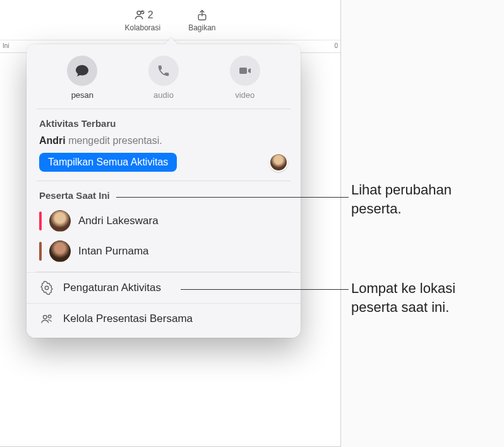  What do you see at coordinates (164, 71) in the screenshot?
I see `phone-icon` at bounding box center [164, 71].